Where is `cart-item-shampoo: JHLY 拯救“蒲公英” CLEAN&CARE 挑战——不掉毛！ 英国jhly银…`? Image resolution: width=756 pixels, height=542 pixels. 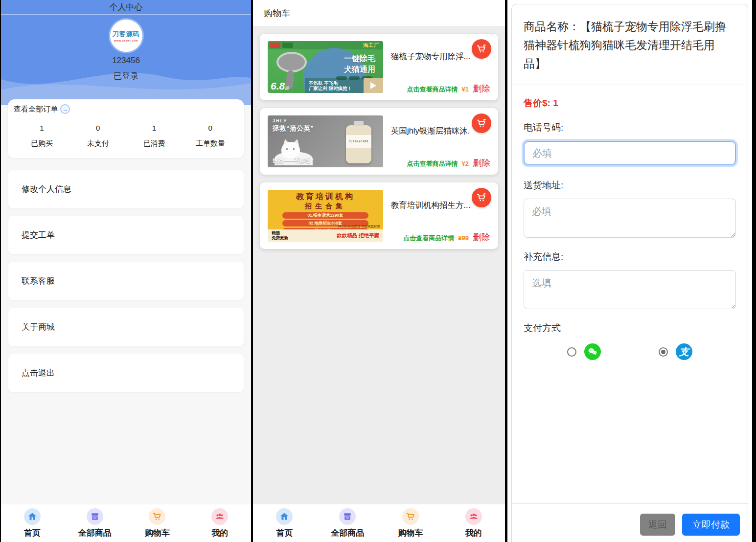 cart-item-shampoo: JHLY 拯救“蒲公英” CLEAN&CARE 挑战——不掉毛！ 英国jhly银… is located at coordinates (379, 141).